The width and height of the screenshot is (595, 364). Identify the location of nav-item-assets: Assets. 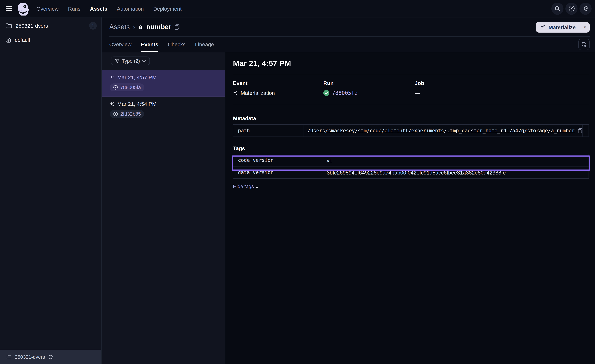
(99, 9).